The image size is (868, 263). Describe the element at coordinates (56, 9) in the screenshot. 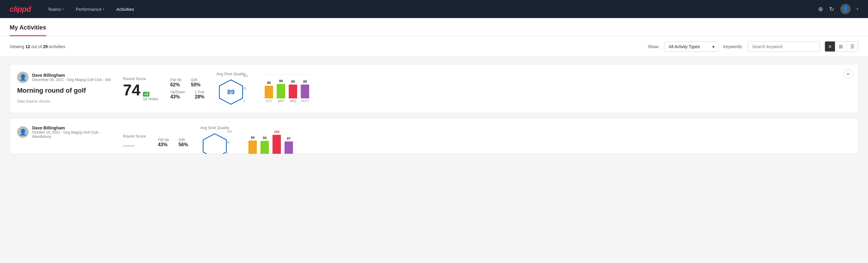

I see `nav-item-teams: Teams ▾` at that location.